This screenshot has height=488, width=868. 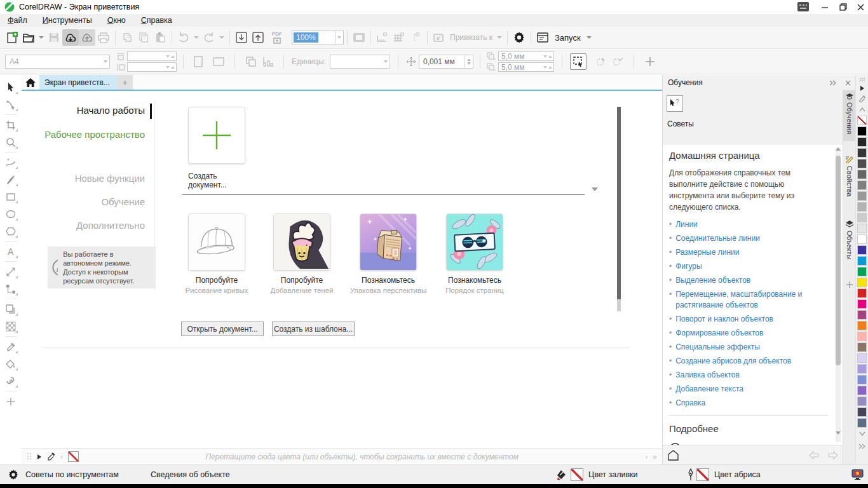 I want to click on help-topic-link: Специальные эффекты, so click(x=718, y=347).